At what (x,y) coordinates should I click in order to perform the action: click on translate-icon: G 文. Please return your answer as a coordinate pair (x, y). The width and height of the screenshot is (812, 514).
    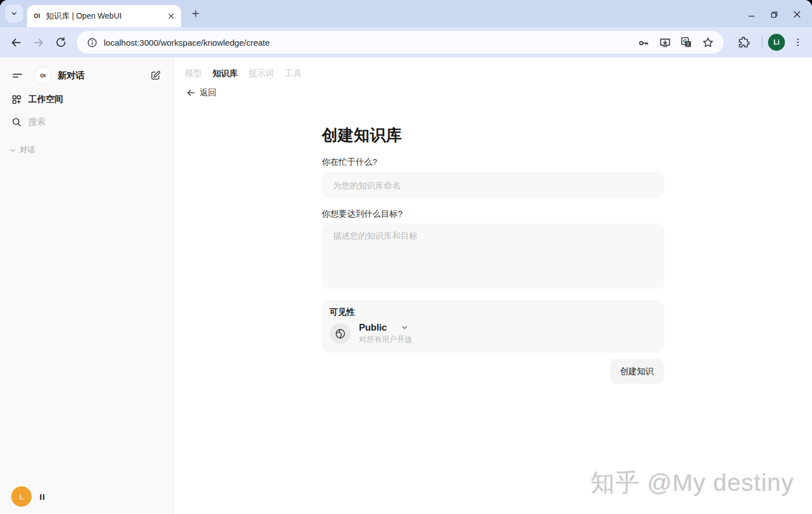
    Looking at the image, I should click on (686, 42).